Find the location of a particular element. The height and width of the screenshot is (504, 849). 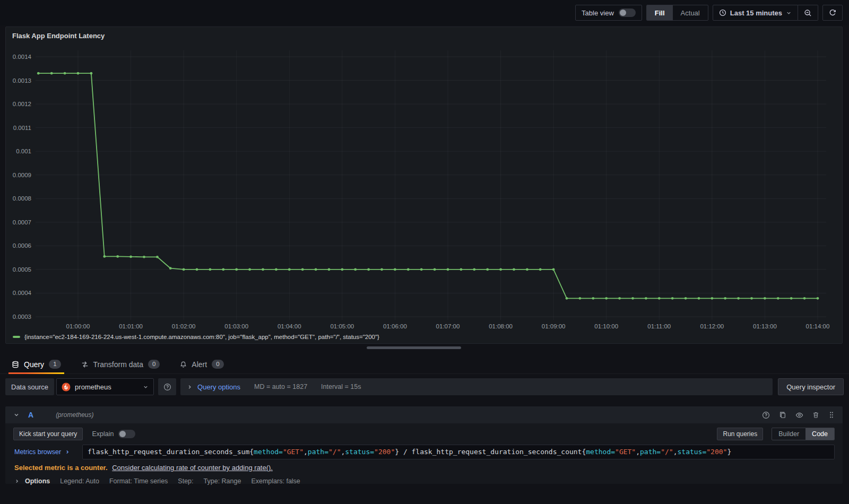

svg-text: 01:12:00 is located at coordinates (712, 326).